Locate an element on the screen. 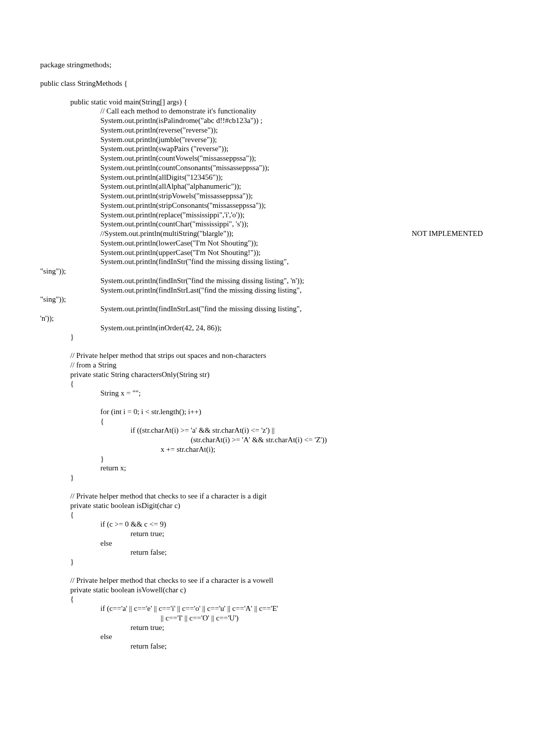 This screenshot has width=533, height=756. code-line: System.out.println(stripVowels("missasse… is located at coordinates (266, 196).